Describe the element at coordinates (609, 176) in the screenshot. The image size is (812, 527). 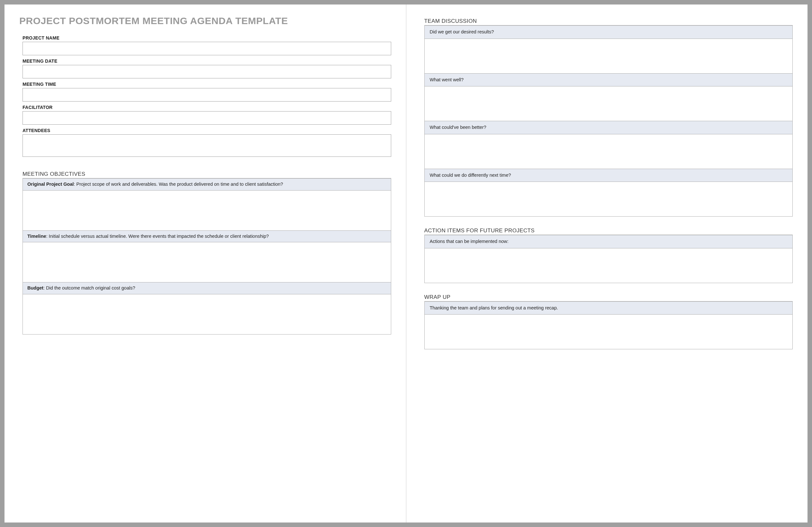
I see `discussion-prompt-differently: What could we do differently next time?` at that location.